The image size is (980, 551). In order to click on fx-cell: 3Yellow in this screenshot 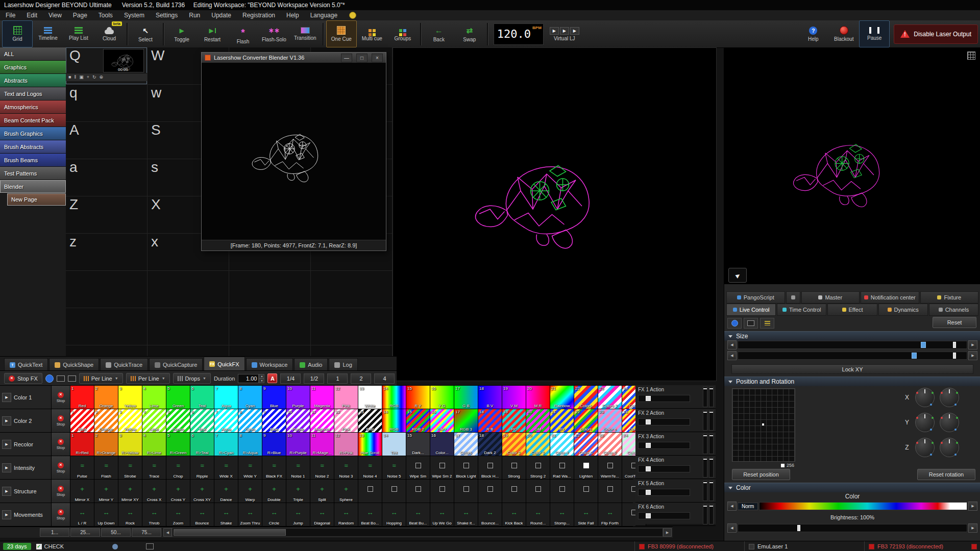, I will do `click(131, 397)`.